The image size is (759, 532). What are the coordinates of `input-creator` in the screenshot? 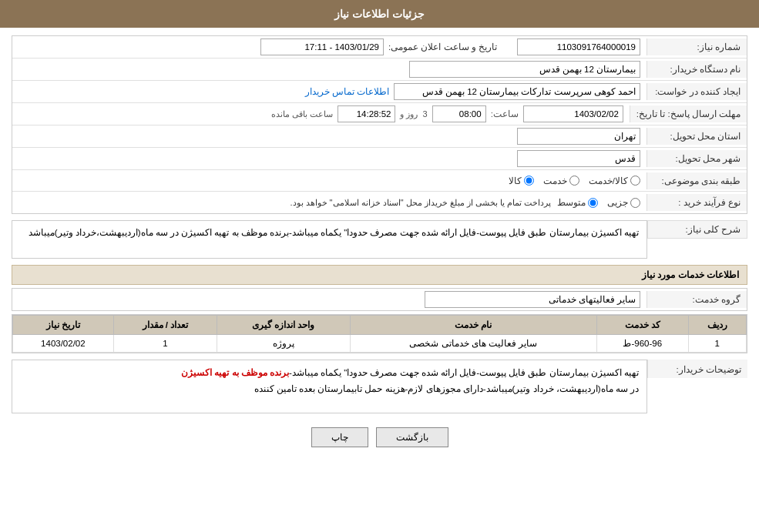 It's located at (517, 92).